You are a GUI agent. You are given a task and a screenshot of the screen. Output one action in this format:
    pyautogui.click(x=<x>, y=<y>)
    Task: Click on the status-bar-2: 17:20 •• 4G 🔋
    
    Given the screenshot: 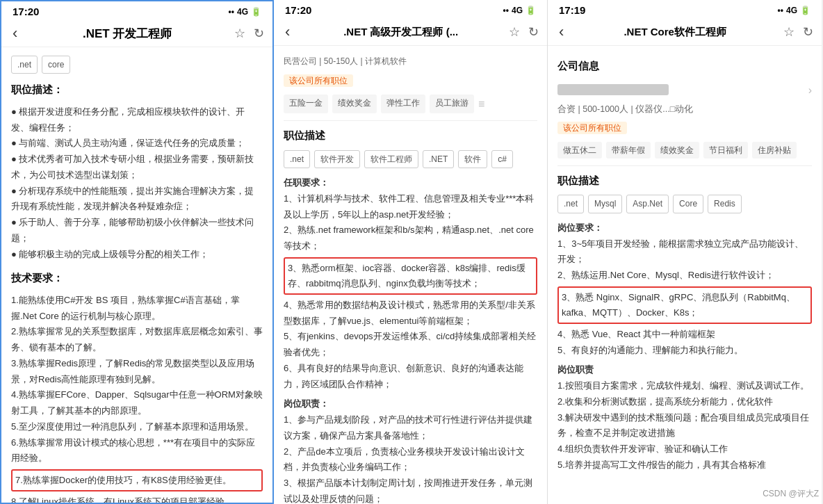 What is the action you would take?
    pyautogui.click(x=410, y=10)
    